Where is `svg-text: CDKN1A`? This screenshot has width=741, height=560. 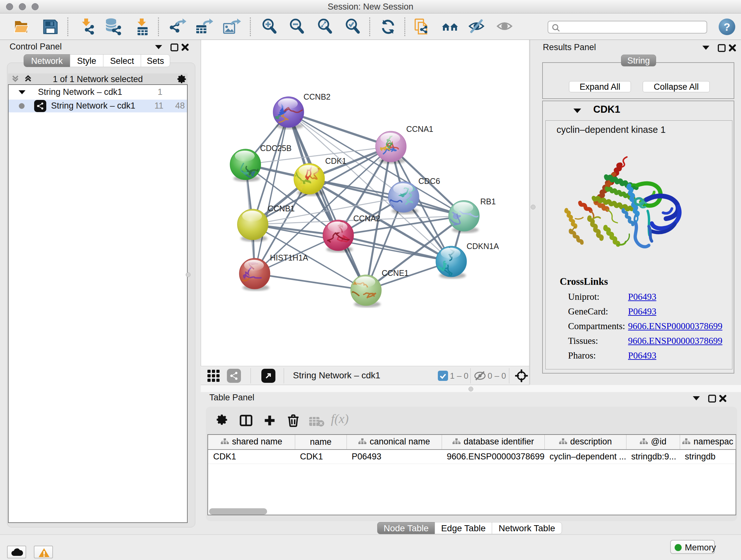
svg-text: CDKN1A is located at coordinates (483, 246).